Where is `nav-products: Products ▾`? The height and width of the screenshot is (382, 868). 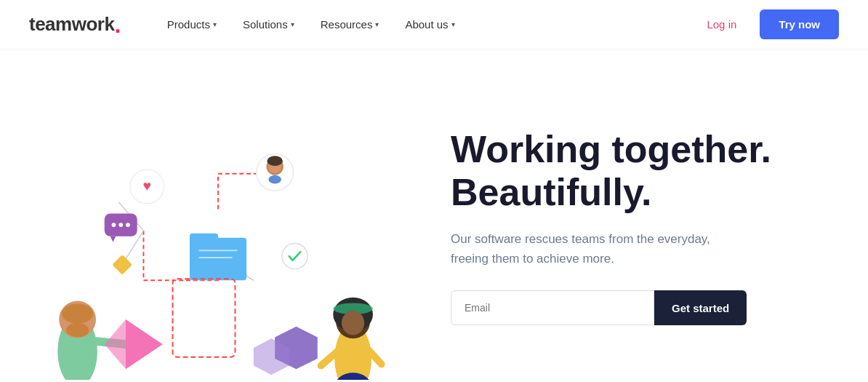
nav-products: Products ▾ is located at coordinates (192, 25).